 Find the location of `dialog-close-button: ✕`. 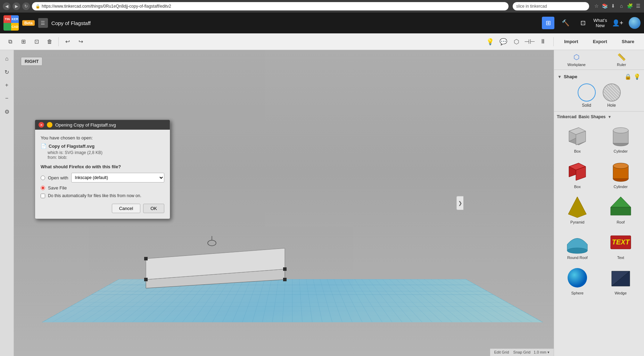

dialog-close-button: ✕ is located at coordinates (41, 125).